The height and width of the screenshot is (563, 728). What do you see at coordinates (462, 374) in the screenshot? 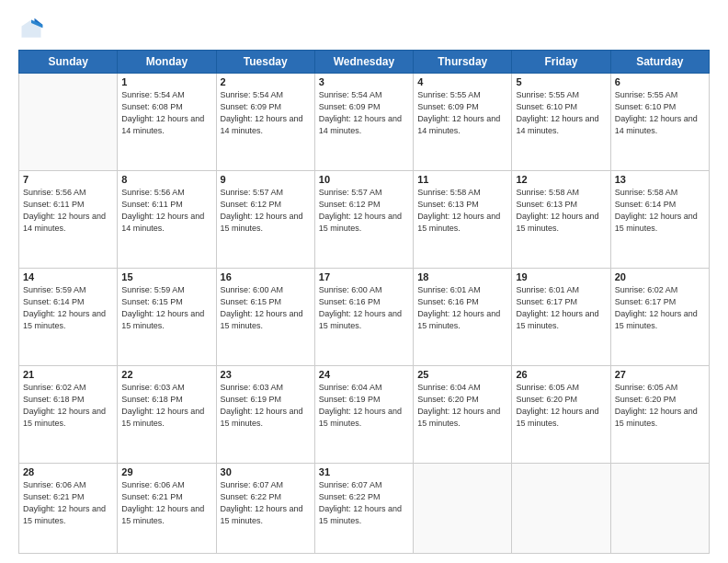
I see `day-number: 25` at bounding box center [462, 374].